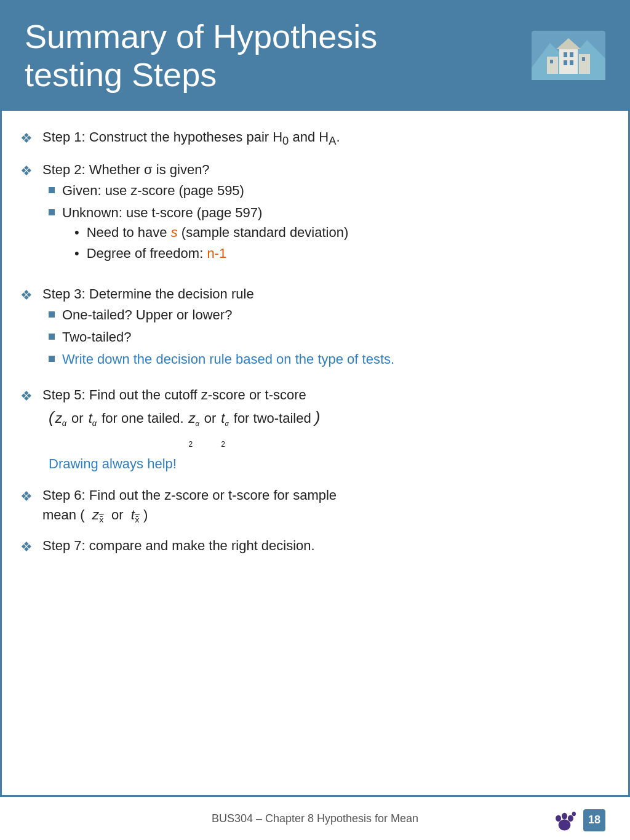 This screenshot has height=840, width=630. Describe the element at coordinates (212, 233) in the screenshot. I see `step2-subsub1: • Need to have s (sample standard deviat…` at that location.